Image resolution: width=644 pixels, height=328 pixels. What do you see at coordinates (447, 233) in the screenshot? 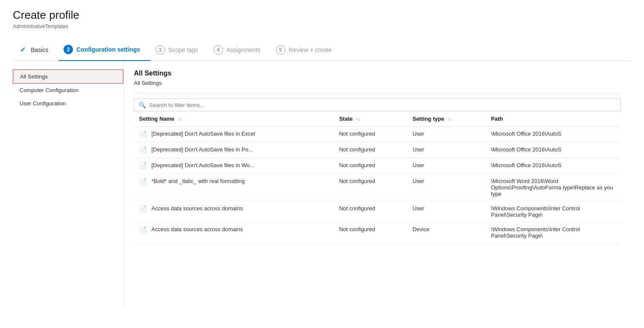
I see `cell-type-5: Device` at bounding box center [447, 233].